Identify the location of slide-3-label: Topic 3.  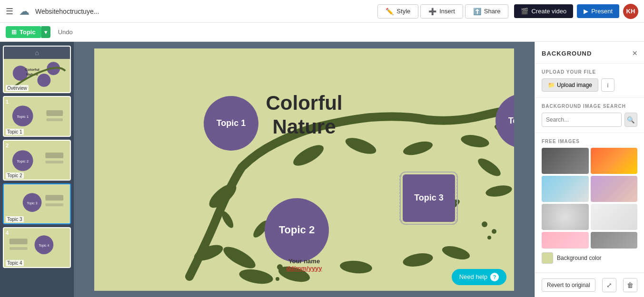
(15, 220).